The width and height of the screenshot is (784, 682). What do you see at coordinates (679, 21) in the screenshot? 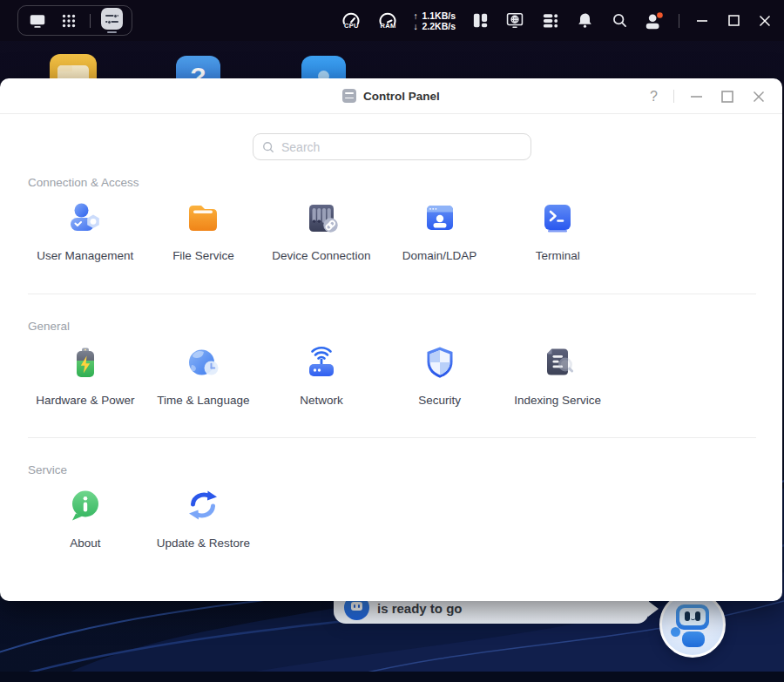
I see `controls-separator` at bounding box center [679, 21].